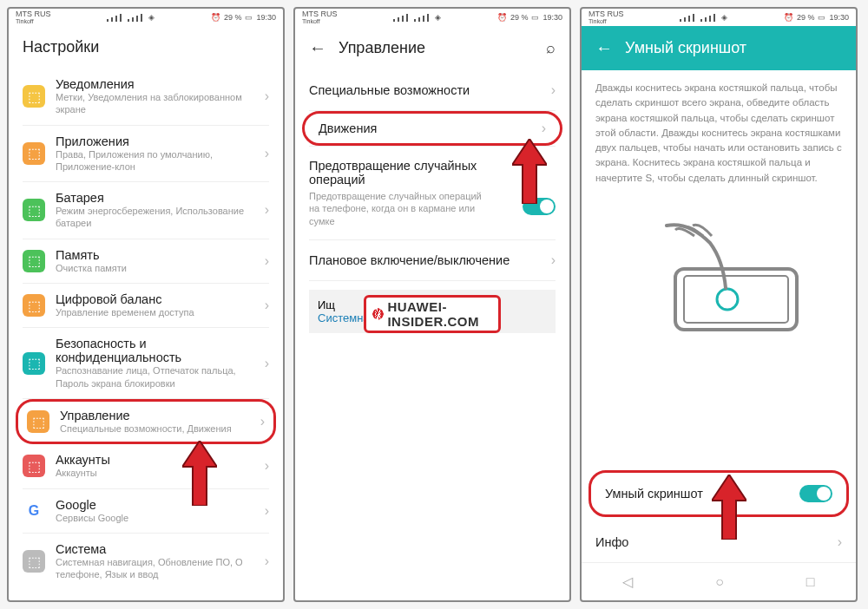 This screenshot has width=868, height=609. I want to click on settings-item: ⬚УправлениеСпециальные возможности, Движ…, so click(146, 422).